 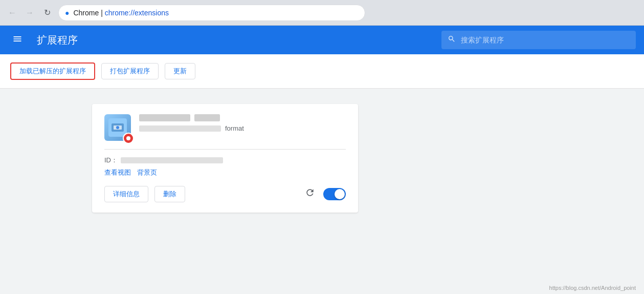 I want to click on shield-icon: ●, so click(x=67, y=13).